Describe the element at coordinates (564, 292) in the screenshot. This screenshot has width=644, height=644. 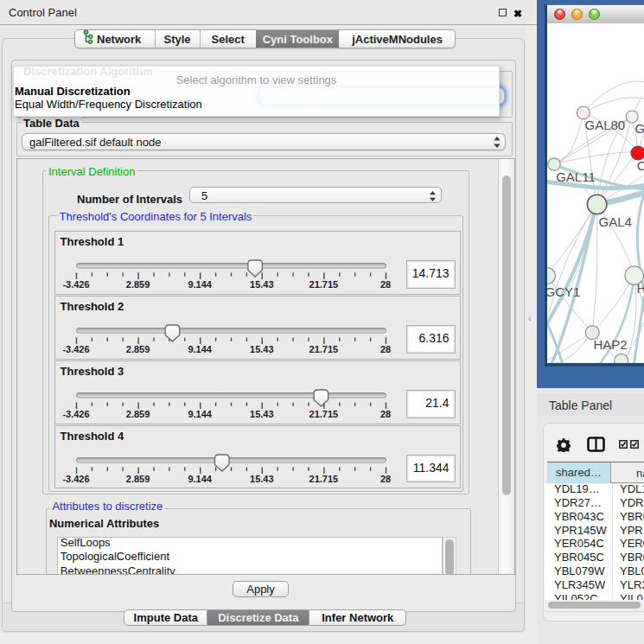
I see `svg-text: GCY1` at that location.